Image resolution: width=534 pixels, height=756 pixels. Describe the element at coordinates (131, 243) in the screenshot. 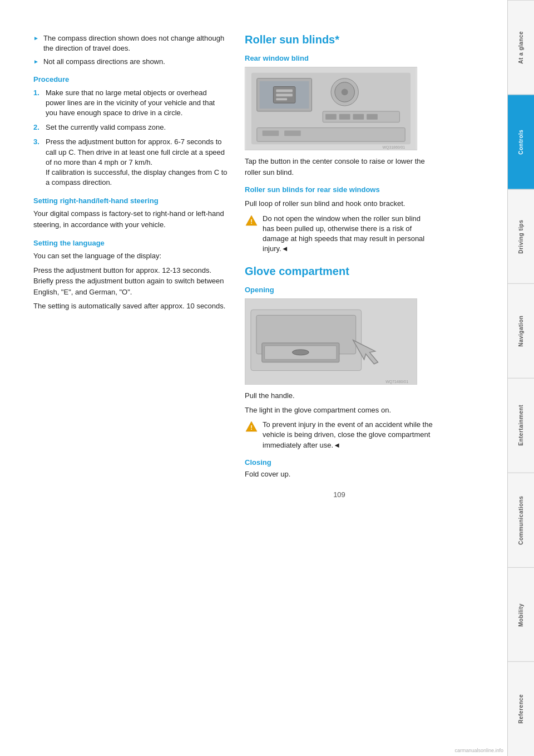

I see `setting-language-heading: Setting the language` at that location.